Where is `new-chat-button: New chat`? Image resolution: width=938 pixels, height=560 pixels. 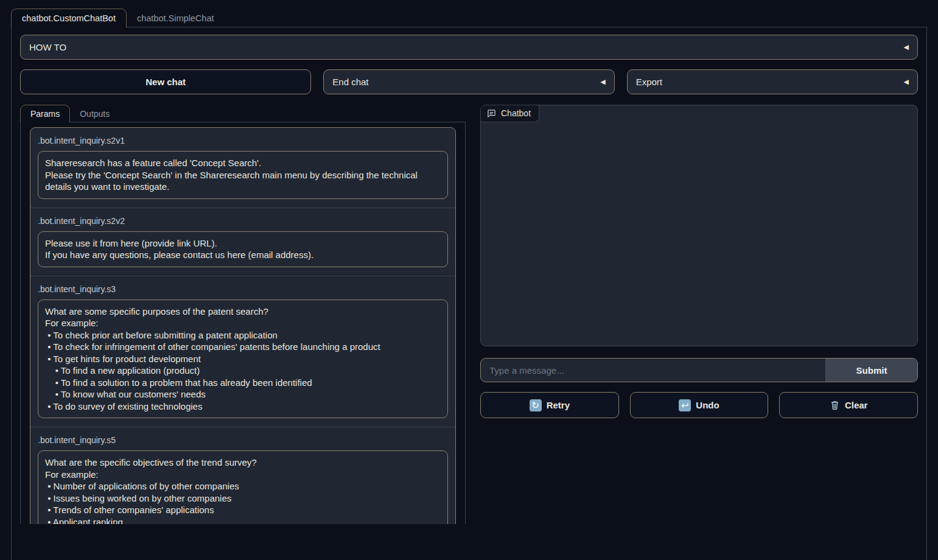
new-chat-button: New chat is located at coordinates (166, 82).